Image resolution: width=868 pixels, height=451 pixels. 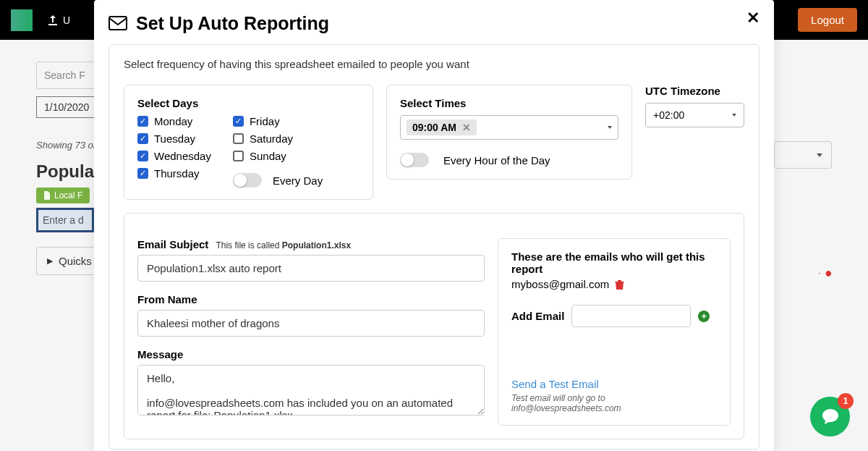 What do you see at coordinates (614, 332) in the screenshot?
I see `recipients-panel: These are the emails who will get this r…` at bounding box center [614, 332].